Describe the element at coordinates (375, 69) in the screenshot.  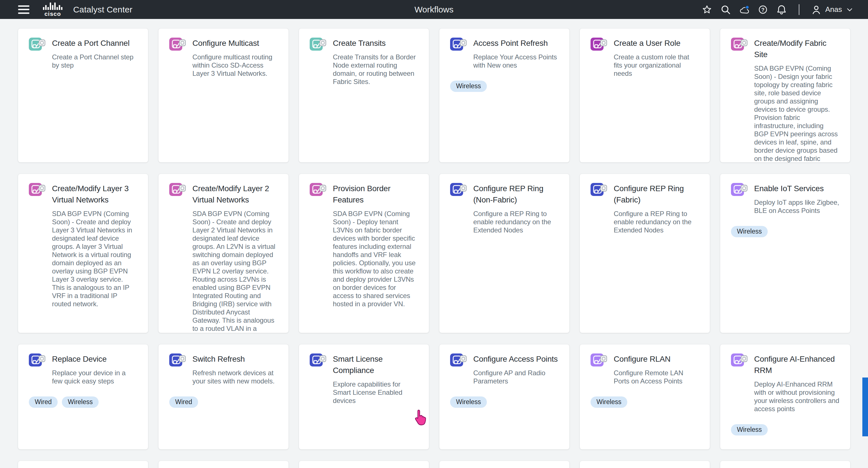
I see `card-description: Create Transits for a Border Node extern…` at that location.